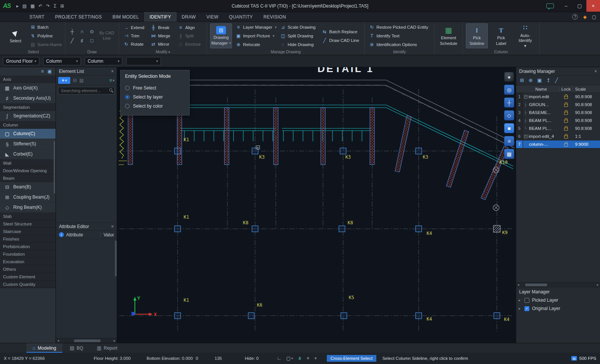 The width and height of the screenshot is (600, 364). What do you see at coordinates (28, 171) in the screenshot?
I see `category-door-window-opening: Door/Window Opening` at bounding box center [28, 171].